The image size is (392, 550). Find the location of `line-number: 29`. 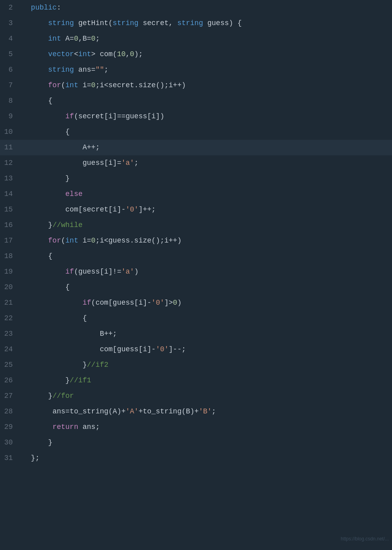

line-number: 29 is located at coordinates (10, 427).